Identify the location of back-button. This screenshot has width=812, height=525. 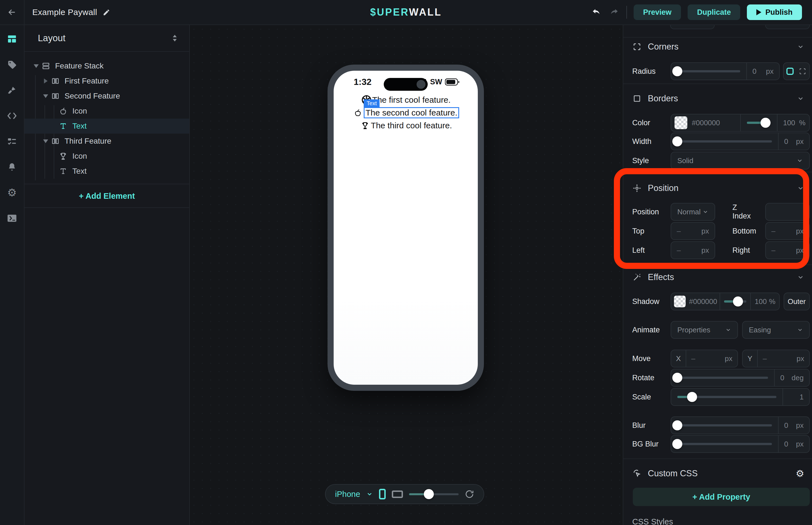
(12, 12).